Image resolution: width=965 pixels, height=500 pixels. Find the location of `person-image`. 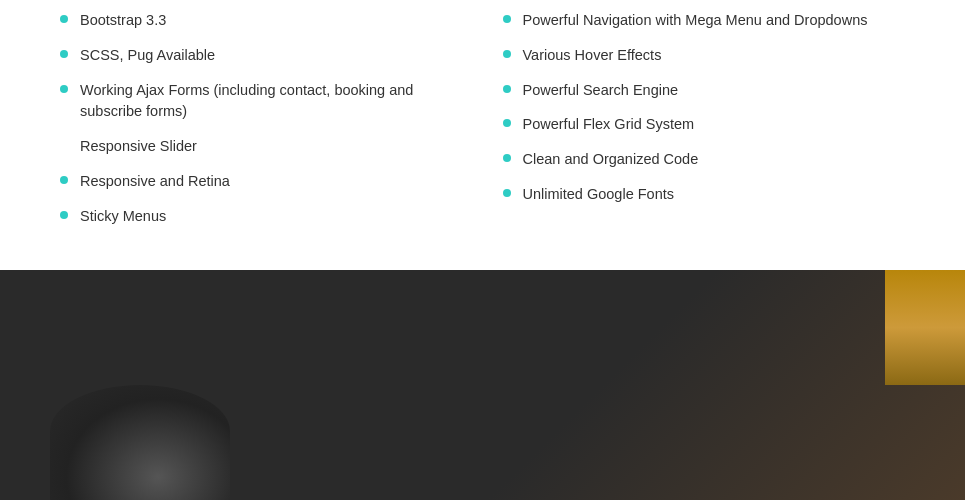

person-image is located at coordinates (140, 442).